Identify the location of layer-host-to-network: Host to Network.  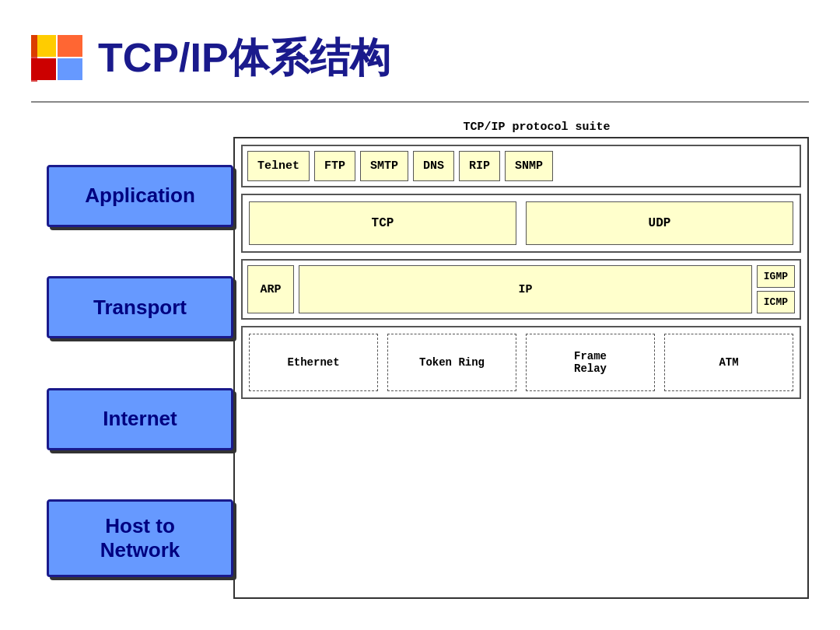
(140, 538).